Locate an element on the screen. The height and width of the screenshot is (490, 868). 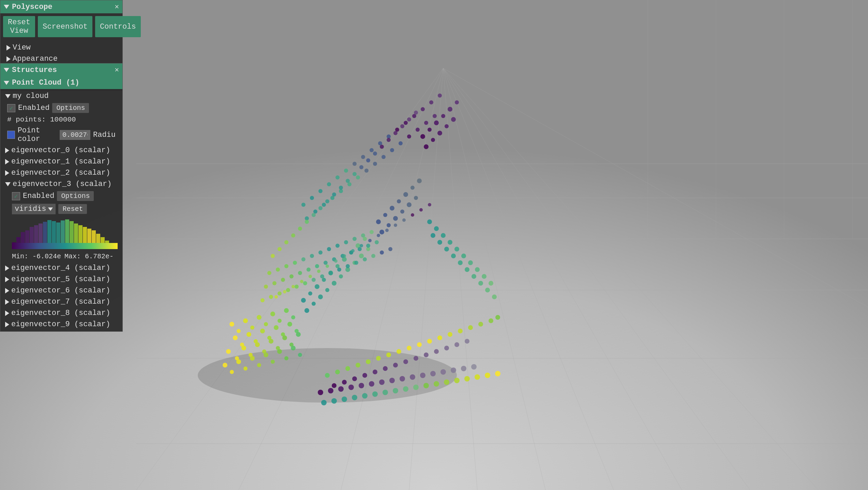
scalar-item-0: eigenvector_0 (scalar) is located at coordinates (61, 150).